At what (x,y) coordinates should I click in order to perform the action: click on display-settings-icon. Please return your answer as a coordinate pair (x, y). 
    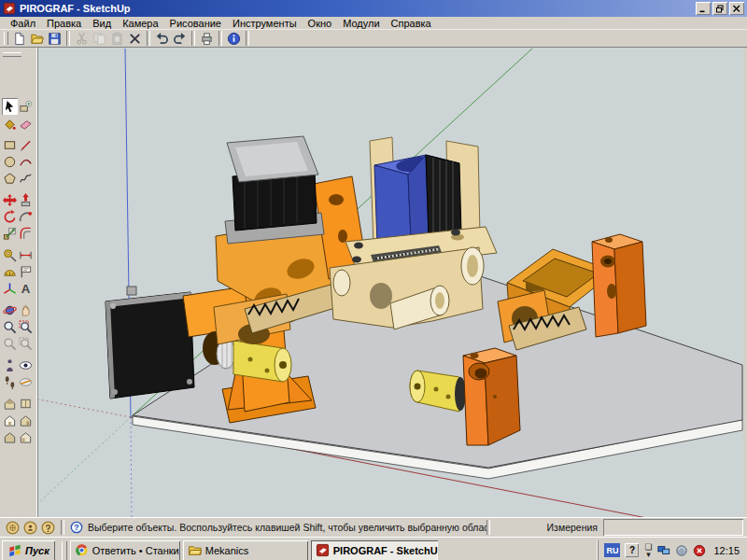
    Looking at the image, I should click on (664, 551).